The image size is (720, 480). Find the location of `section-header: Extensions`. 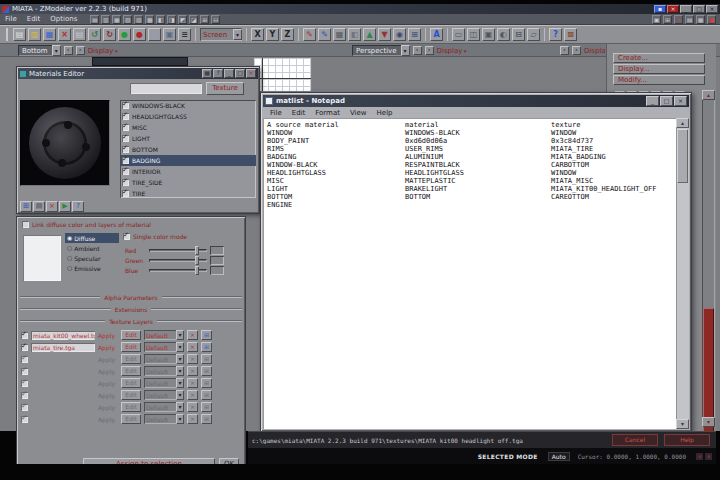

section-header: Extensions is located at coordinates (131, 309).